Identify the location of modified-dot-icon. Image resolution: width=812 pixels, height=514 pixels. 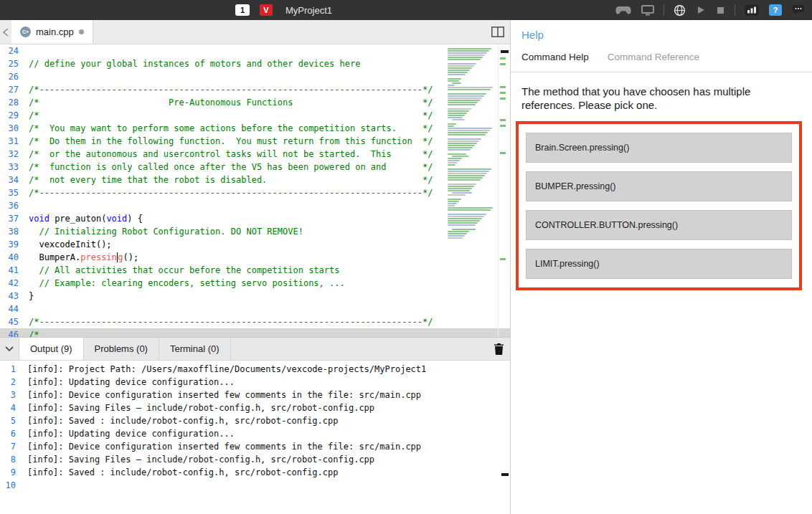
(82, 32).